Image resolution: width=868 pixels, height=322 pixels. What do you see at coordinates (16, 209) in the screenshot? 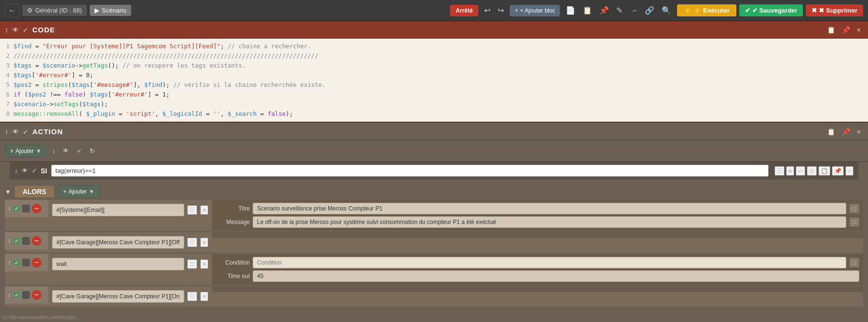
I see `email-checkbox: ✓` at bounding box center [16, 209].